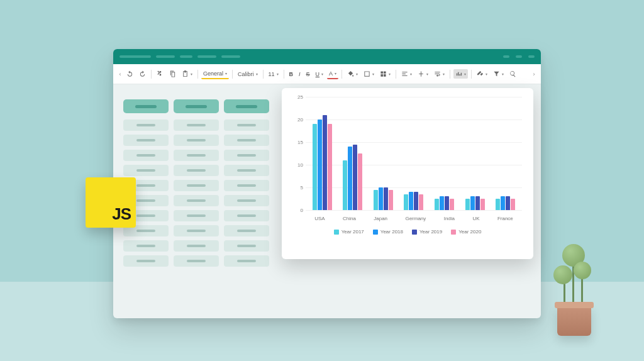 Image resolution: width=644 pixels, height=361 pixels. Describe the element at coordinates (439, 74) in the screenshot. I see `wrap-button: ▾` at that location.